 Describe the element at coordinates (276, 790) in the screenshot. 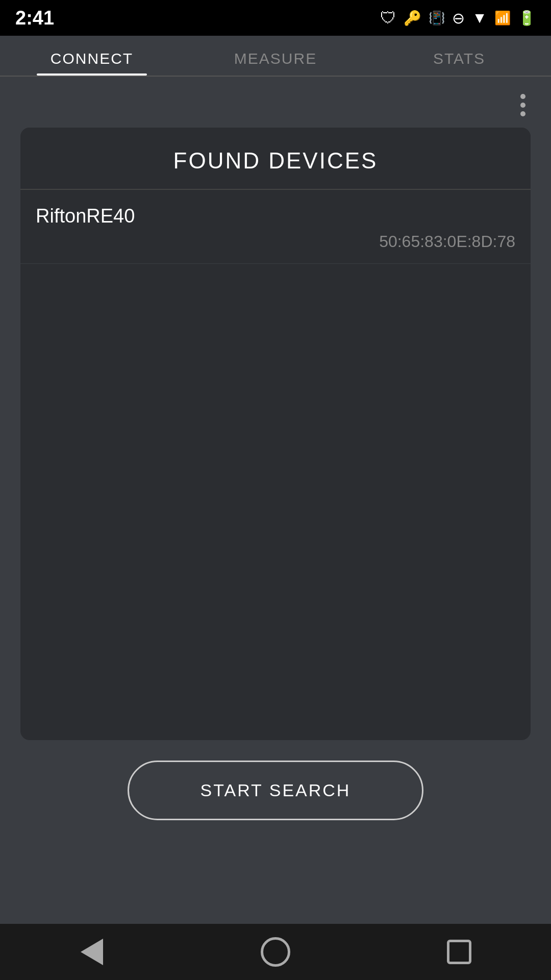

I see `start-search-button: START SEARCH` at that location.